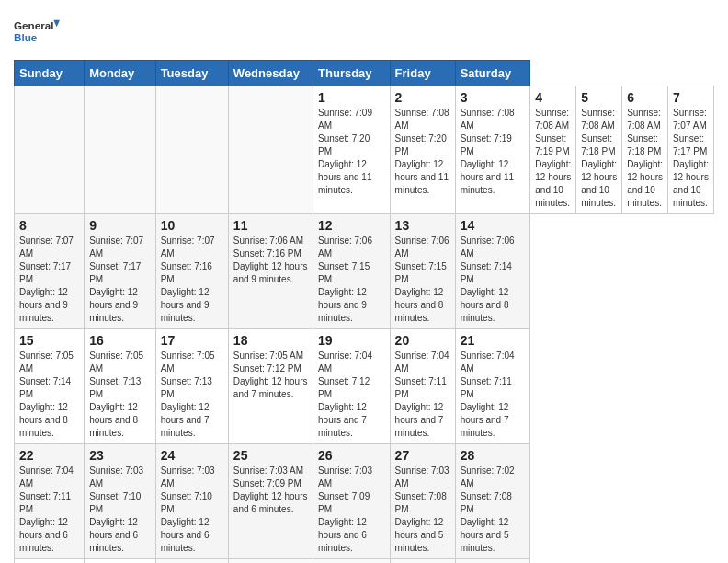 This screenshot has width=728, height=563. Describe the element at coordinates (50, 74) in the screenshot. I see `header-sunday: Sunday` at that location.